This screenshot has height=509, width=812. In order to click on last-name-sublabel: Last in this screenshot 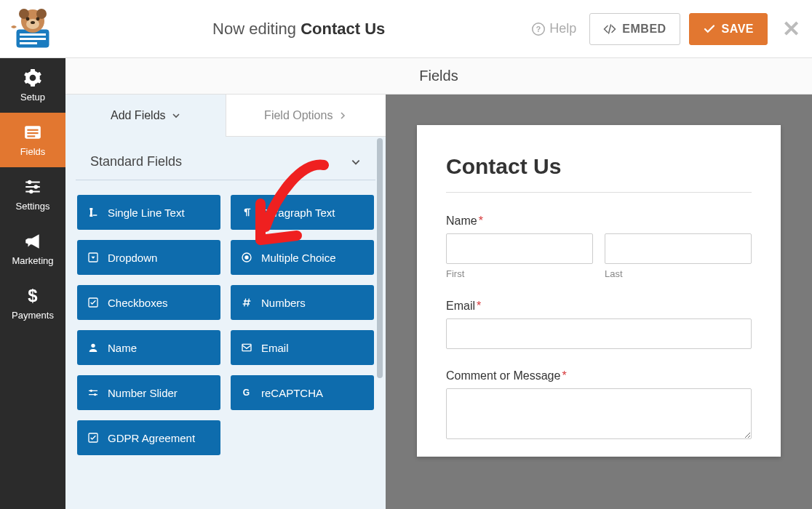, I will do `click(678, 273)`.